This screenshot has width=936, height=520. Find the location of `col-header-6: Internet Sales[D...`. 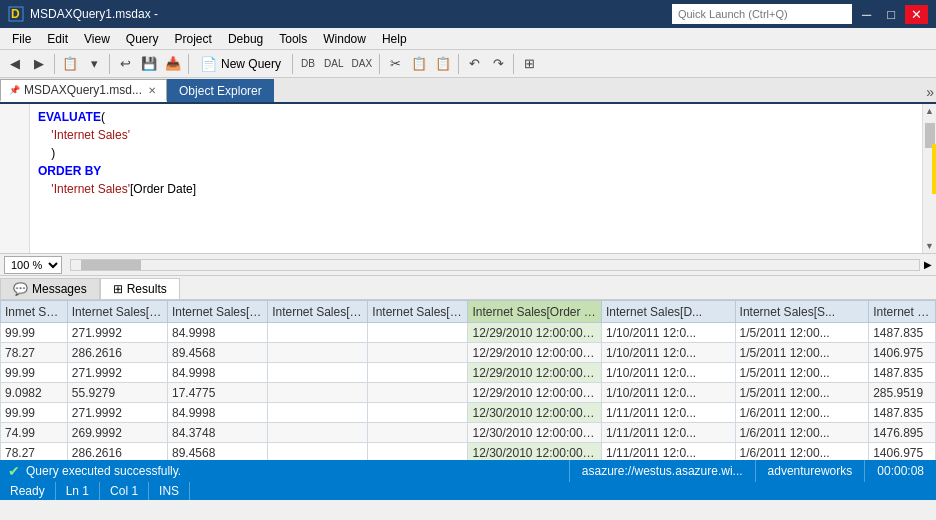

col-header-6: Internet Sales[D... is located at coordinates (669, 312).